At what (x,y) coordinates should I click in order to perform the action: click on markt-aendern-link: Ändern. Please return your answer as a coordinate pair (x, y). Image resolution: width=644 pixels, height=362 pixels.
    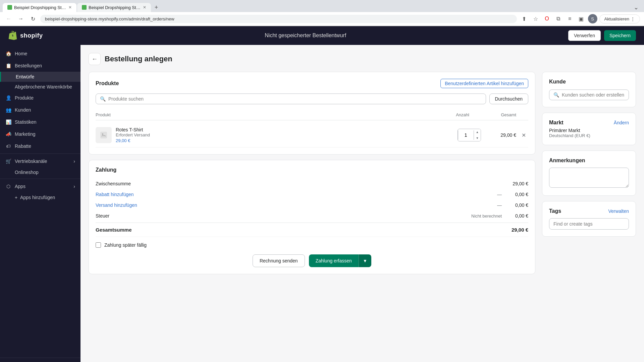
    Looking at the image, I should click on (621, 123).